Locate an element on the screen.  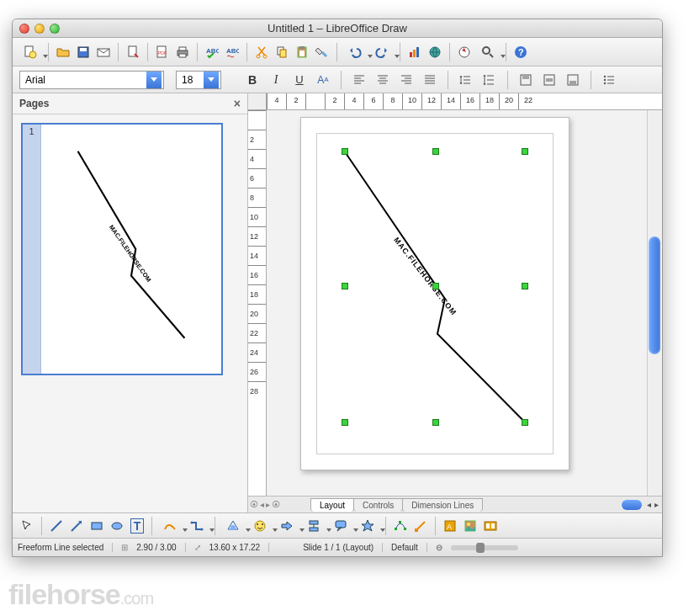
callouts-button is located at coordinates (341, 526).